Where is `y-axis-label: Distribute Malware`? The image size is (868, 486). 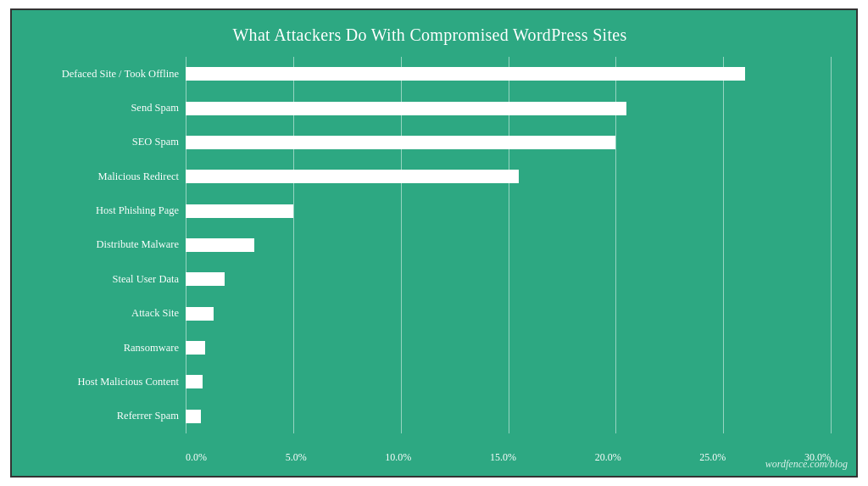 y-axis-label: Distribute Malware is located at coordinates (107, 244).